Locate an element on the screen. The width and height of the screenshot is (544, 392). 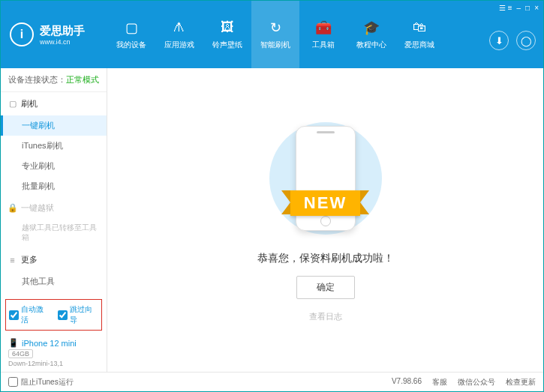
nav-tab-1: ⩚应用游戏 is located at coordinates (179, 34).